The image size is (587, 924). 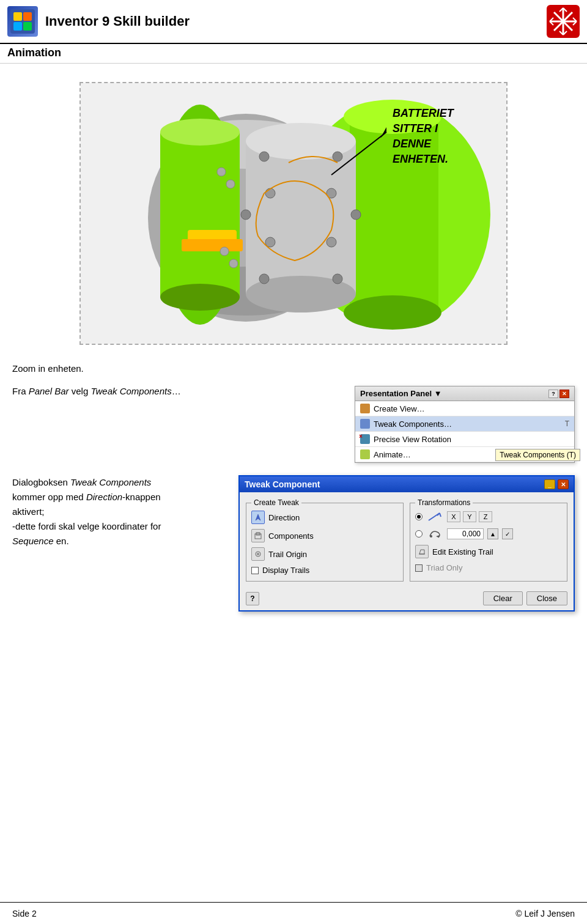 I want to click on dialog-help-btn: ?, so click(x=253, y=599).